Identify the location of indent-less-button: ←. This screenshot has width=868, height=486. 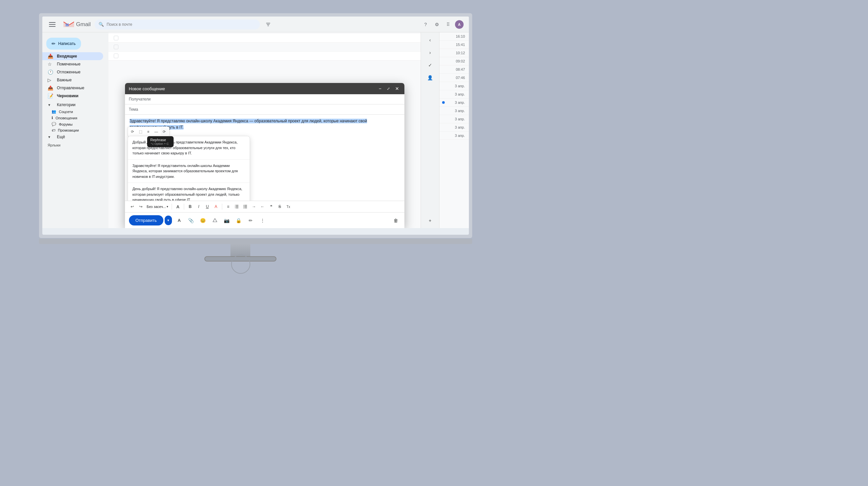
(262, 207).